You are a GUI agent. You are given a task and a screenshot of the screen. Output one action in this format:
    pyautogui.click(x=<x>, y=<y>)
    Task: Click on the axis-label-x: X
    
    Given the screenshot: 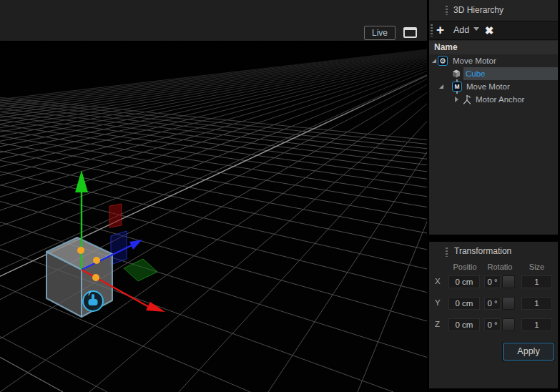 What is the action you would take?
    pyautogui.click(x=438, y=281)
    